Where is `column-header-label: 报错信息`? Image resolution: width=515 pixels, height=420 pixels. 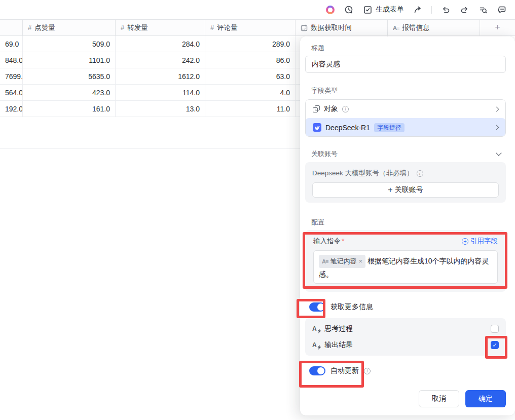
column-header-label: 报错信息 is located at coordinates (416, 28).